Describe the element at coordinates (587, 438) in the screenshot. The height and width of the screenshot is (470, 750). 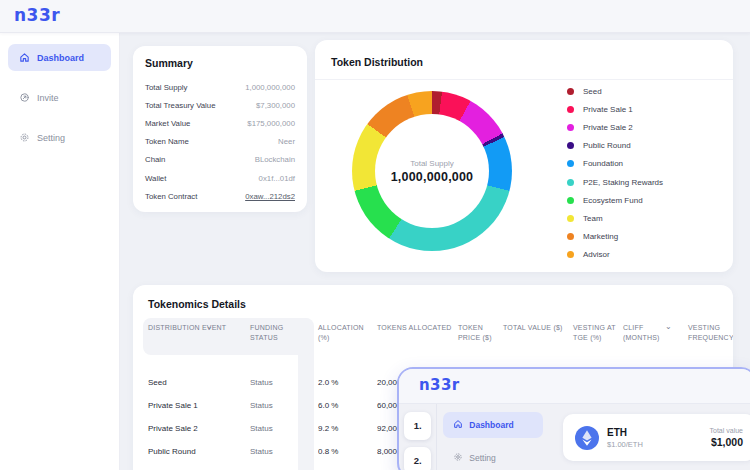
I see `ethereum-icon` at that location.